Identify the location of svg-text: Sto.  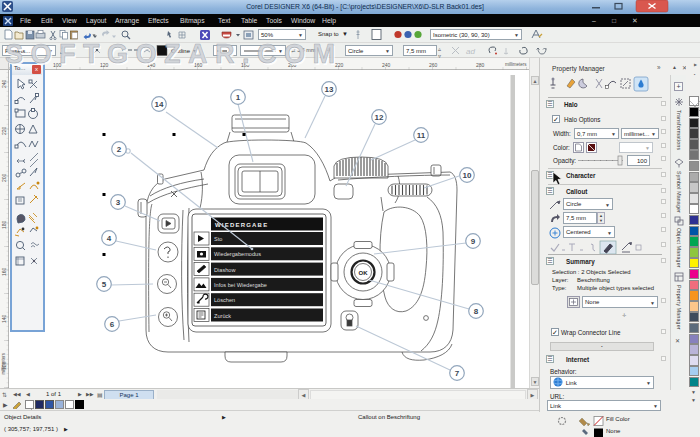
(218, 239).